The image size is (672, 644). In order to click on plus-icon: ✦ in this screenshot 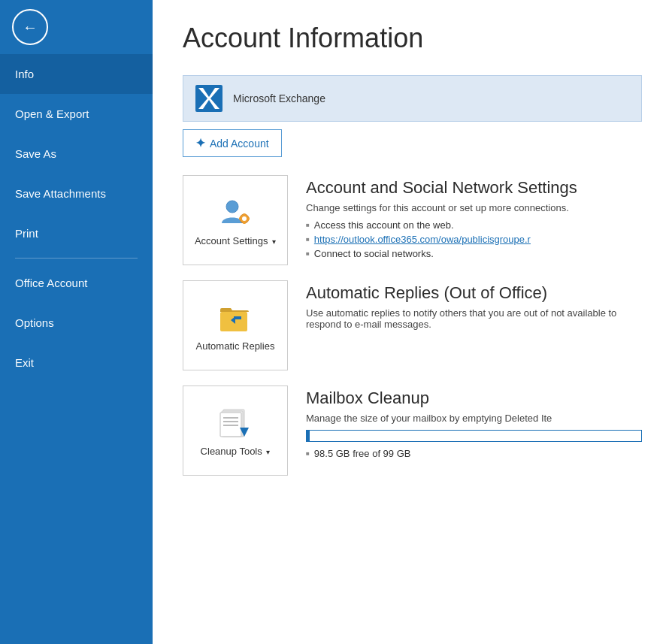, I will do `click(200, 143)`.